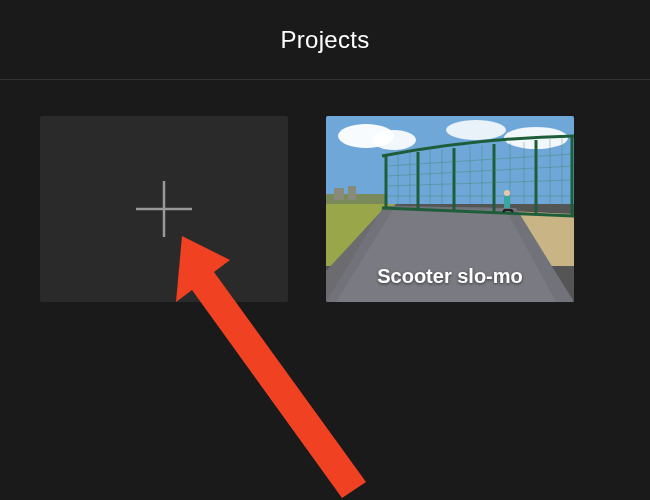 The height and width of the screenshot is (500, 650). Describe the element at coordinates (164, 209) in the screenshot. I see `create-project-button` at that location.